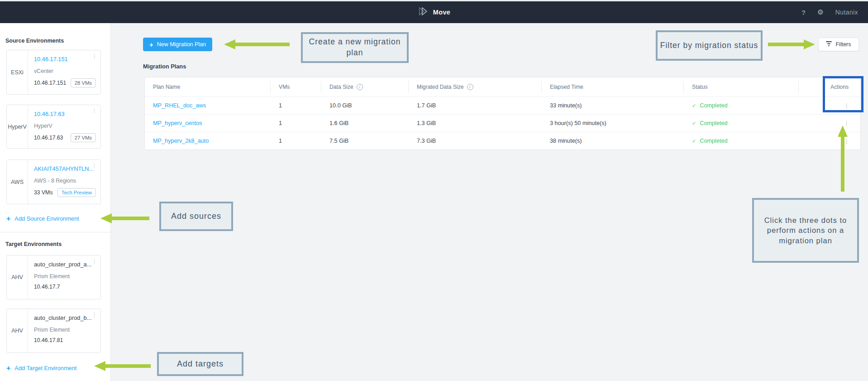  I want to click on filter-icon, so click(829, 44).